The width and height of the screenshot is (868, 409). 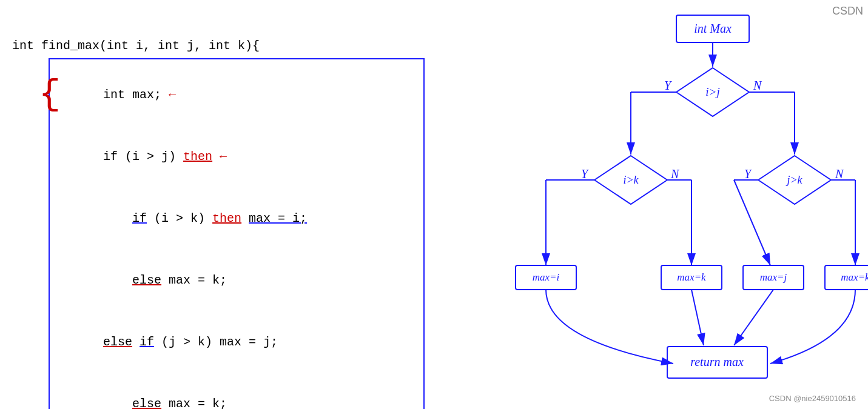 What do you see at coordinates (813, 399) in the screenshot?
I see `watermark: CSDN @nie2459010516` at bounding box center [813, 399].